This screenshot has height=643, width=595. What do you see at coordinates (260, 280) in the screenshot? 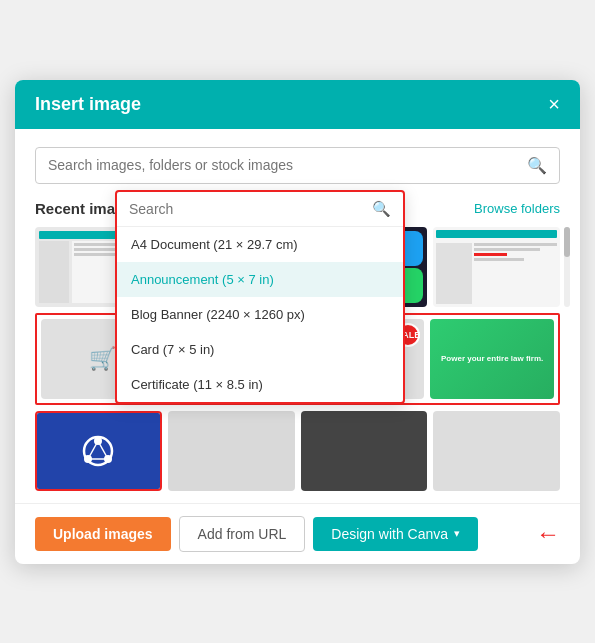
I see `dropdown-item-active: Announcement (5 × 7 in)` at bounding box center [260, 280].